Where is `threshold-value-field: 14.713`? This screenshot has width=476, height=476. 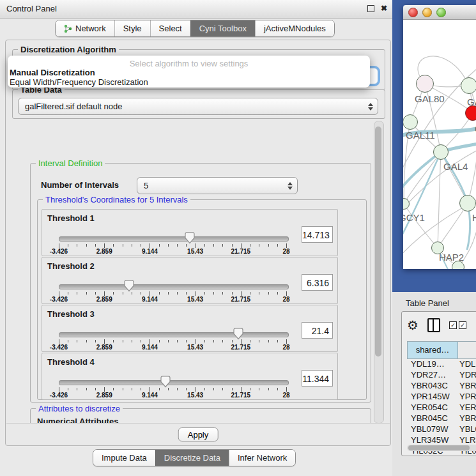
threshold-value-field: 14.713 is located at coordinates (317, 234).